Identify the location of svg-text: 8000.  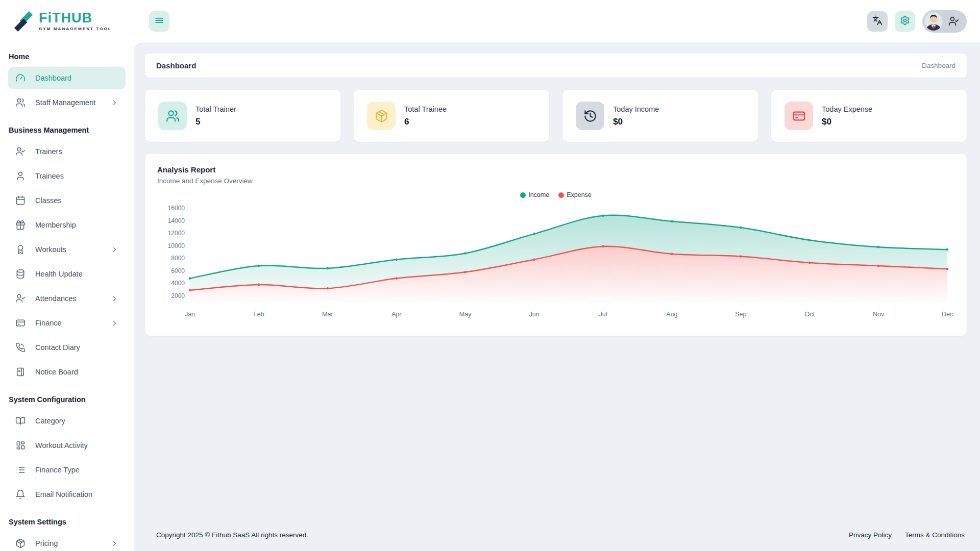
(178, 258).